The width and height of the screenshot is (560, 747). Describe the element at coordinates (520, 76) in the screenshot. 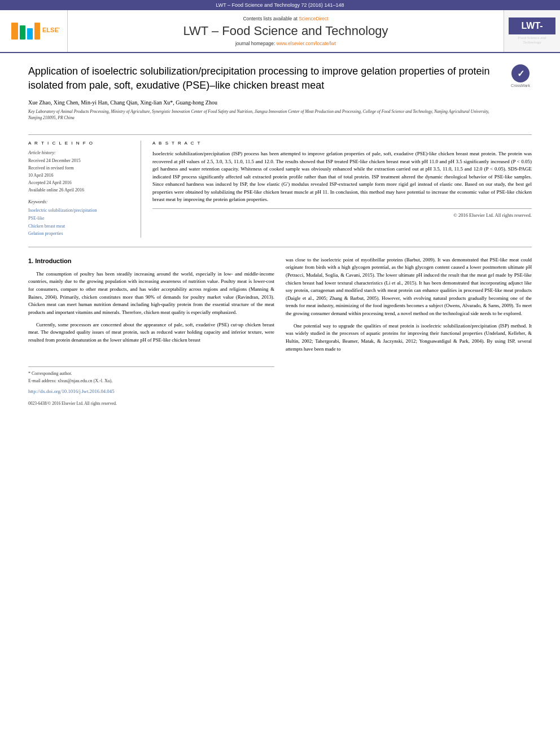

I see `crossmark-badge: ✓ CrossMark` at that location.